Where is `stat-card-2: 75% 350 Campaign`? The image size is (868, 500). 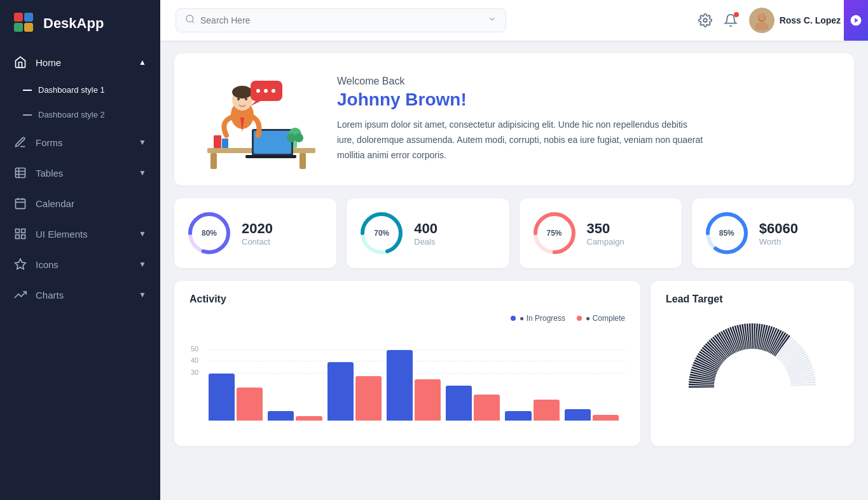
stat-card-2: 75% 350 Campaign is located at coordinates (600, 233).